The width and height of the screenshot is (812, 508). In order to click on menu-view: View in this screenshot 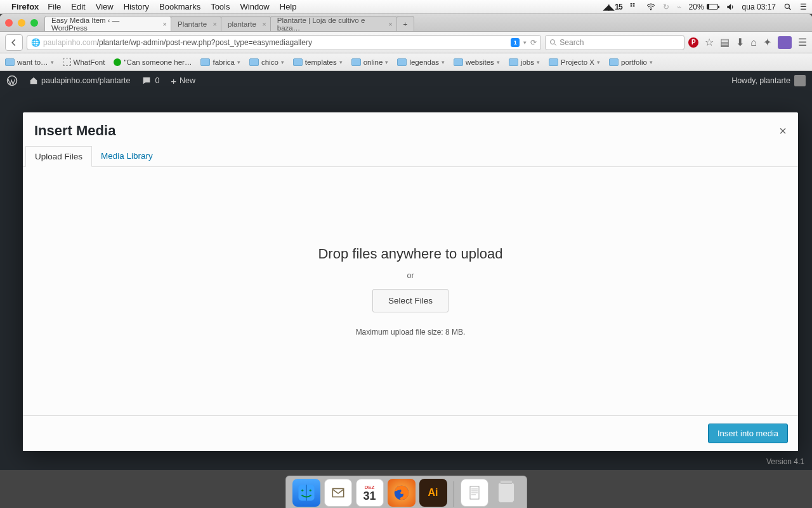, I will do `click(105, 6)`.